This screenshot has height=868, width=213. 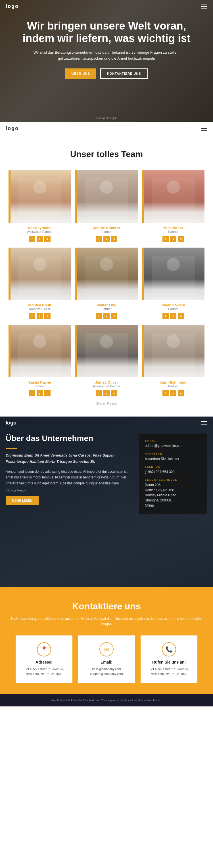 What do you see at coordinates (106, 471) in the screenshot?
I see `about-content: Über das Unternehmen Dignissim Enim Sit …` at bounding box center [106, 471].